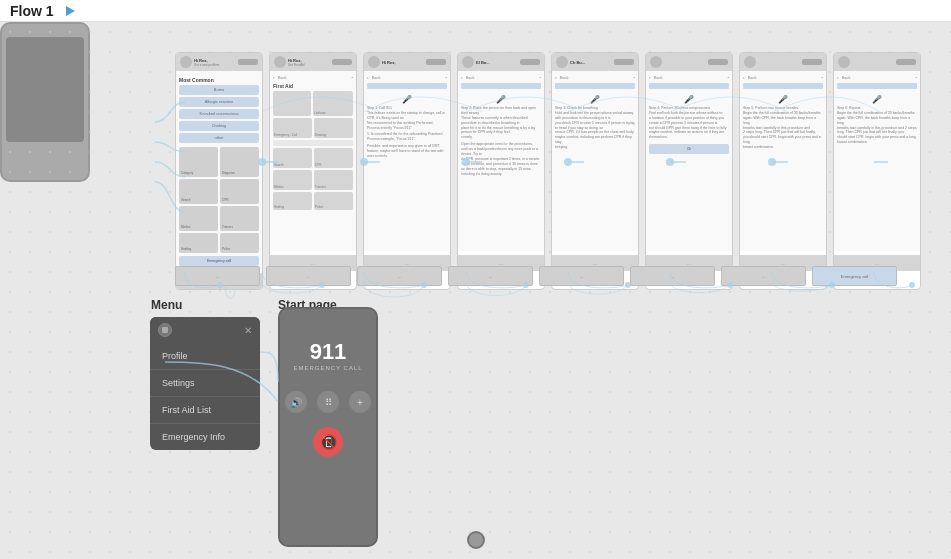 Image resolution: width=951 pixels, height=559 pixels. Describe the element at coordinates (219, 170) in the screenshot. I see `card1-body: Most Common Burns Allergic reaction Knoc…` at that location.